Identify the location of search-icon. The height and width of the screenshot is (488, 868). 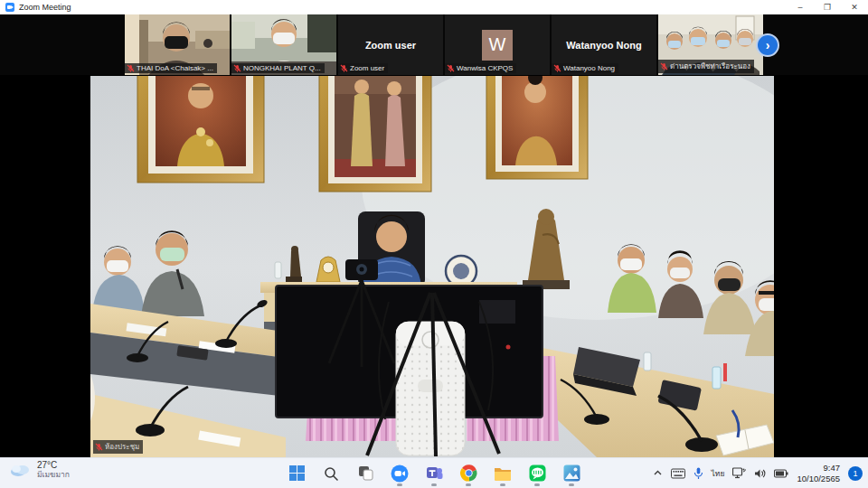
(331, 474).